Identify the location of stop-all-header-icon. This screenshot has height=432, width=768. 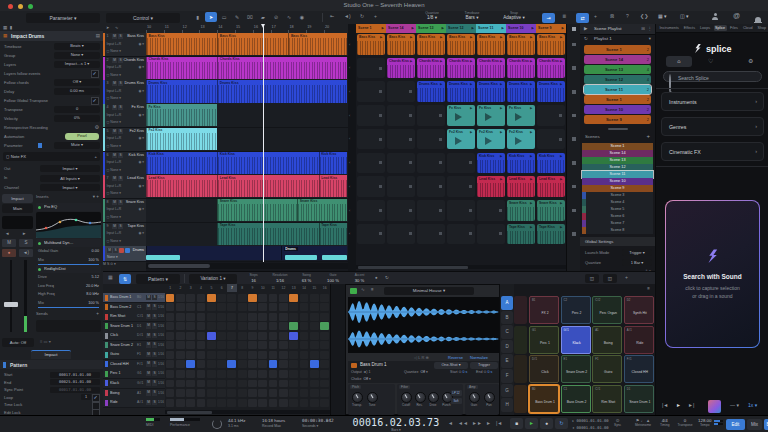
(574, 29).